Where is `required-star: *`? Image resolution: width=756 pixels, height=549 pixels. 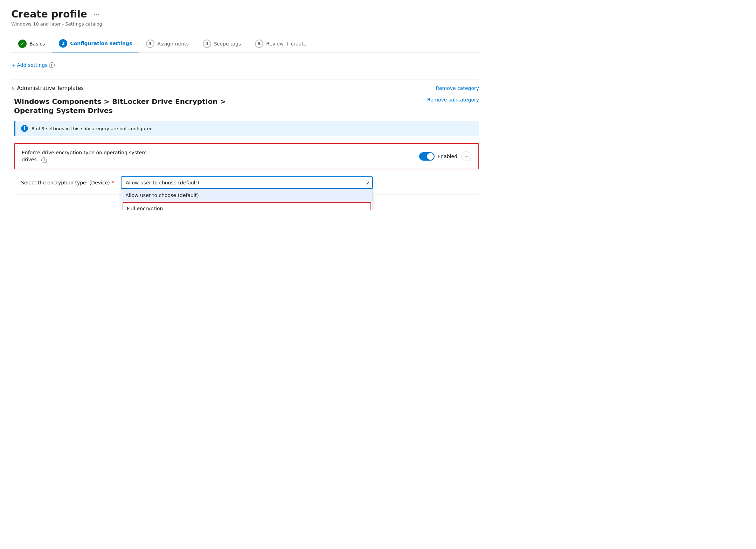 required-star: * is located at coordinates (113, 183).